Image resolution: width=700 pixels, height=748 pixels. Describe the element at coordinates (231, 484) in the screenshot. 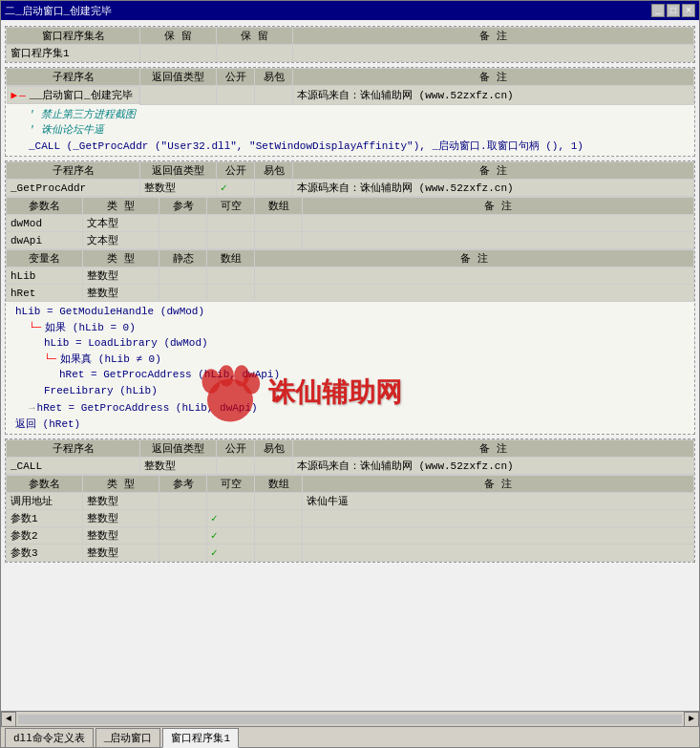

I see `s4p-col-null: 可空` at that location.